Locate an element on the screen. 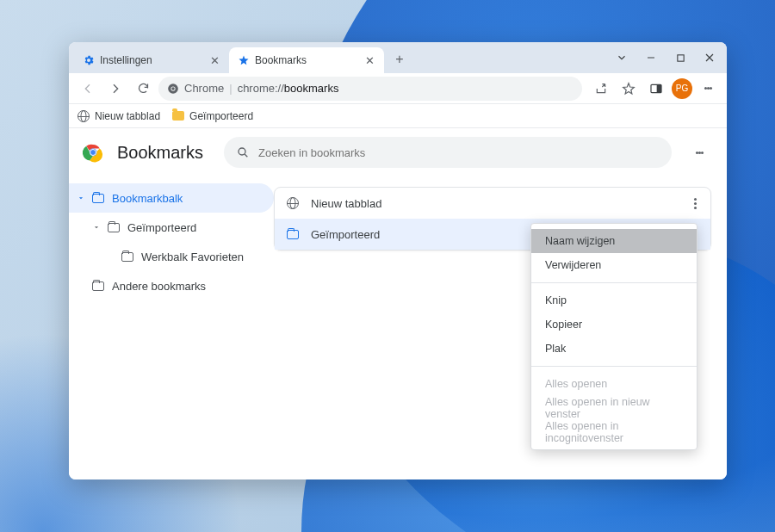  tree-node-geimporteerd: Geïmporteerd is located at coordinates (171, 227).